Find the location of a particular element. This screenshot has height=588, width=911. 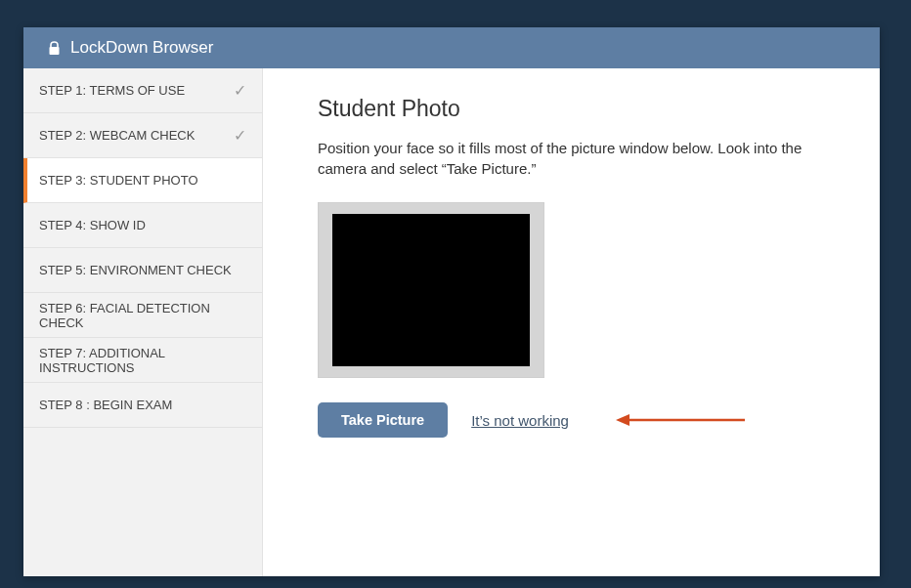

sidebar-filler is located at coordinates (143, 502).